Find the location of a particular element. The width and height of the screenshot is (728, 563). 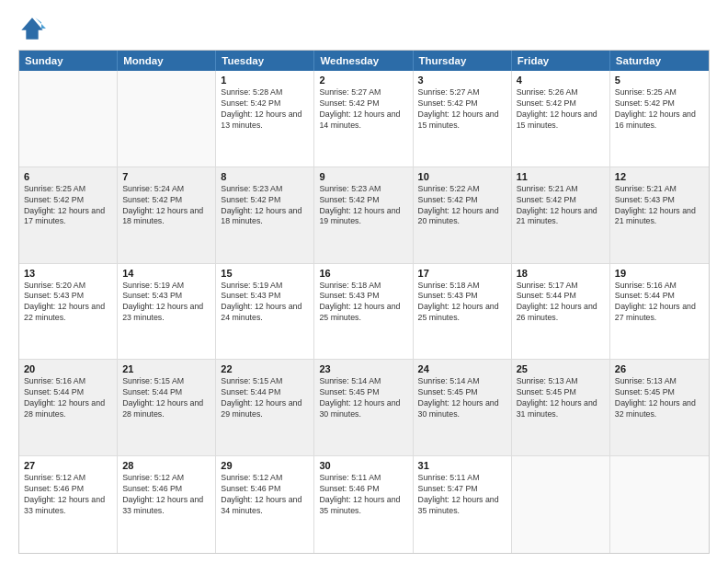

calendar-cell: 20Sunrise: 5:16 AMSunset: 5:44 PMDayligh… is located at coordinates (68, 408).